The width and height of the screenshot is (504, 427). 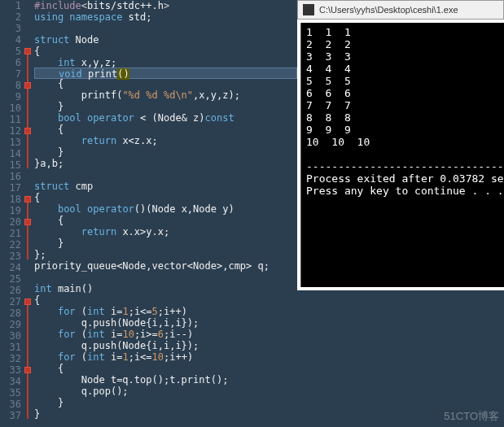 What do you see at coordinates (11, 108) in the screenshot?
I see `line-number: 10` at bounding box center [11, 108].